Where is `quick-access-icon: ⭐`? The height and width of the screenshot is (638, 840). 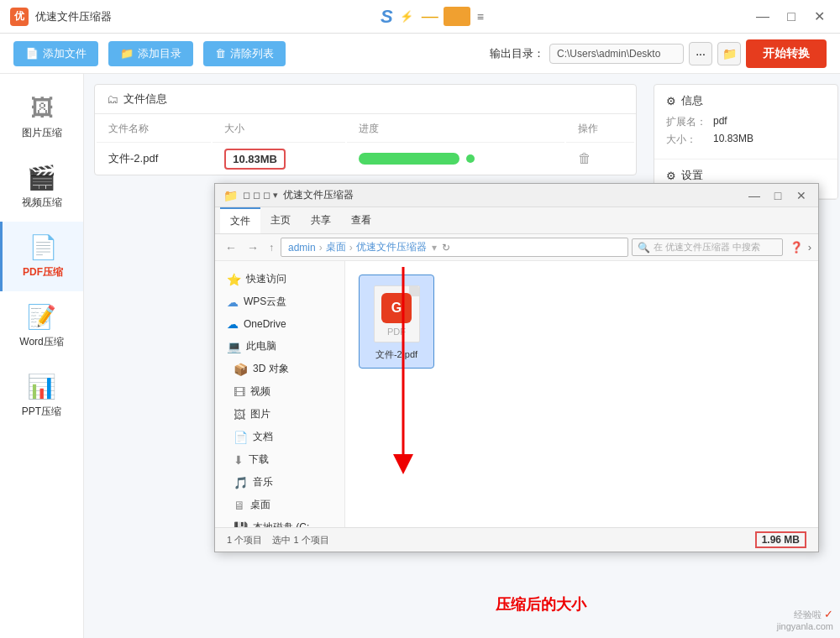
quick-access-icon: ⭐ is located at coordinates (234, 280).